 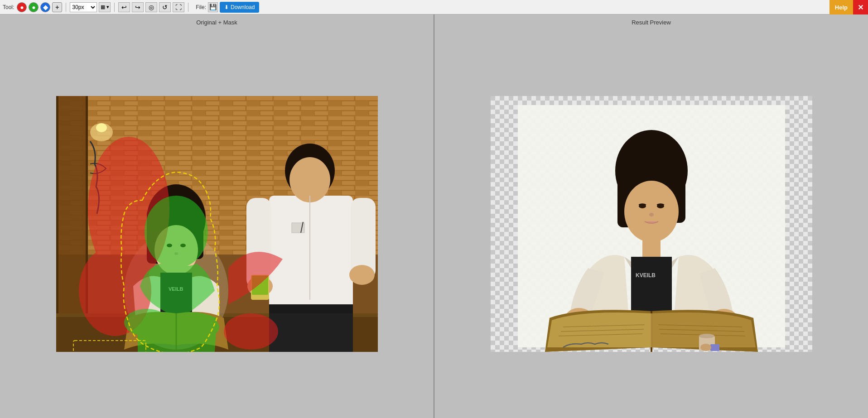 I want to click on grid-toggle-button: ▦ ▾, so click(x=105, y=7).